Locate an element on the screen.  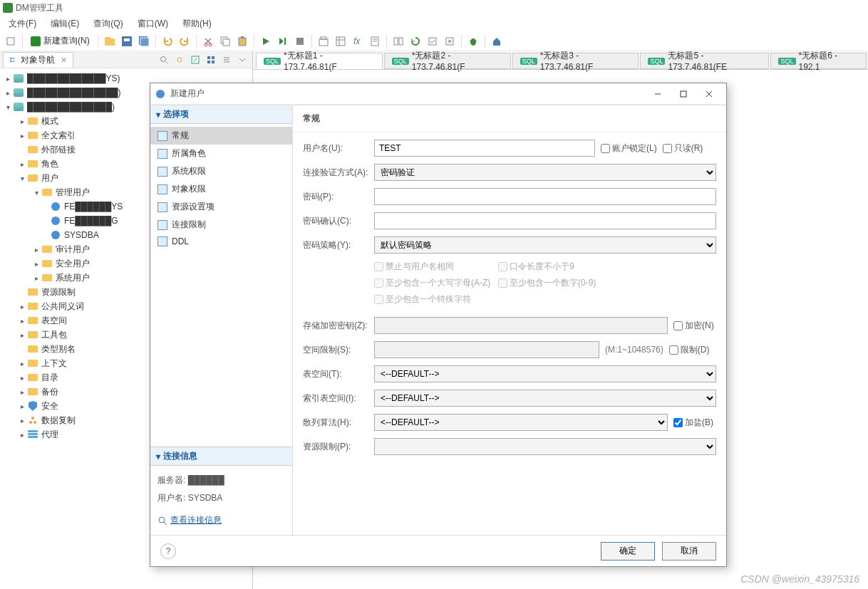
toolbar: 新建查询(N) fx is located at coordinates (434, 41).